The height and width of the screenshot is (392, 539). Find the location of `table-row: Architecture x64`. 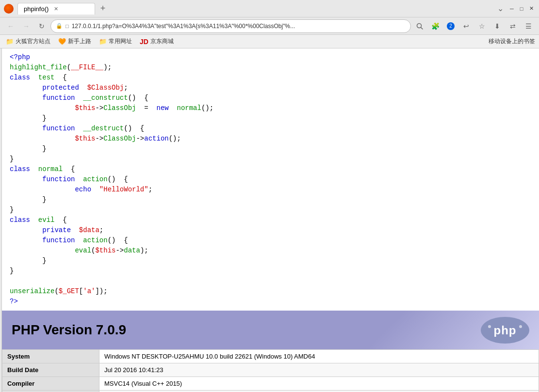

table-row: Architecture x64 is located at coordinates (271, 391).